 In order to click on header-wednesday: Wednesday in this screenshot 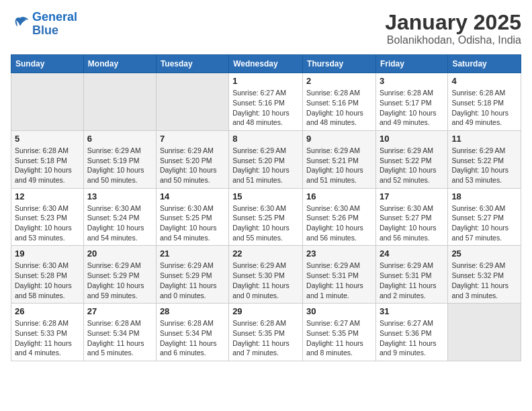, I will do `click(266, 64)`.